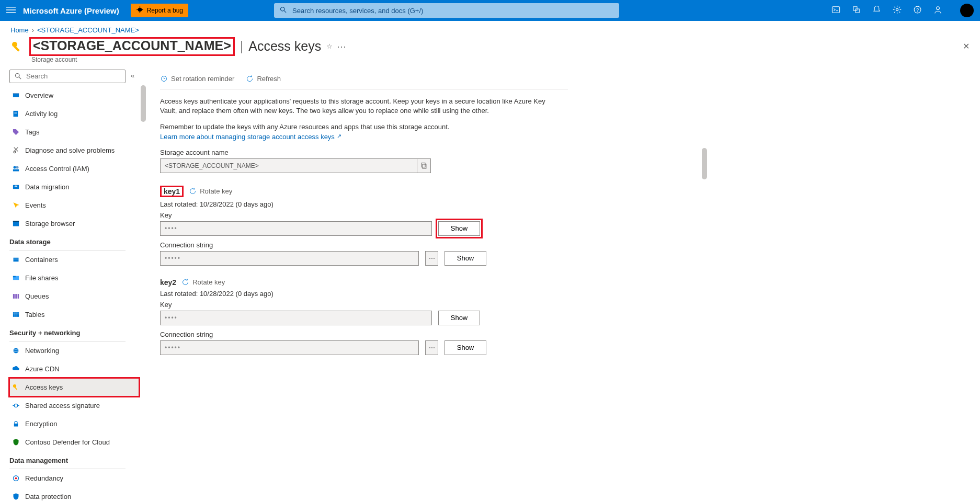  Describe the element at coordinates (44, 478) in the screenshot. I see `nav-label: Redundancy` at that location.